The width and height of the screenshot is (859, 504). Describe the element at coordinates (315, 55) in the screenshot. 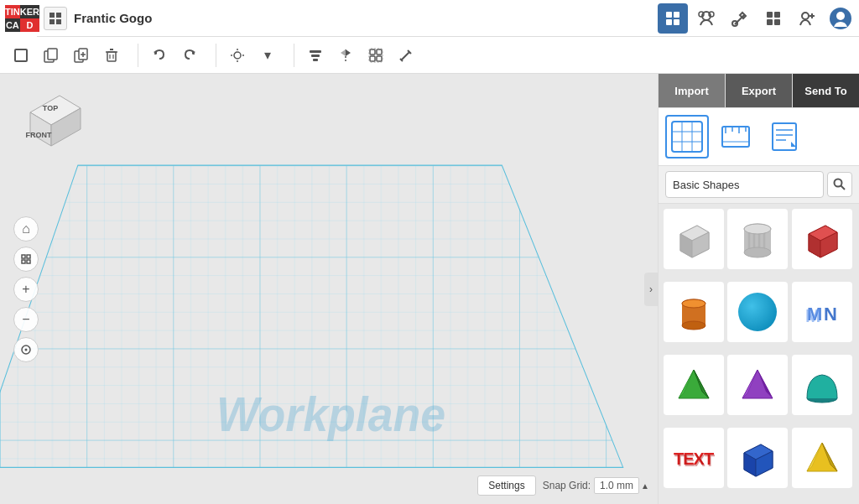

I see `align-button` at that location.